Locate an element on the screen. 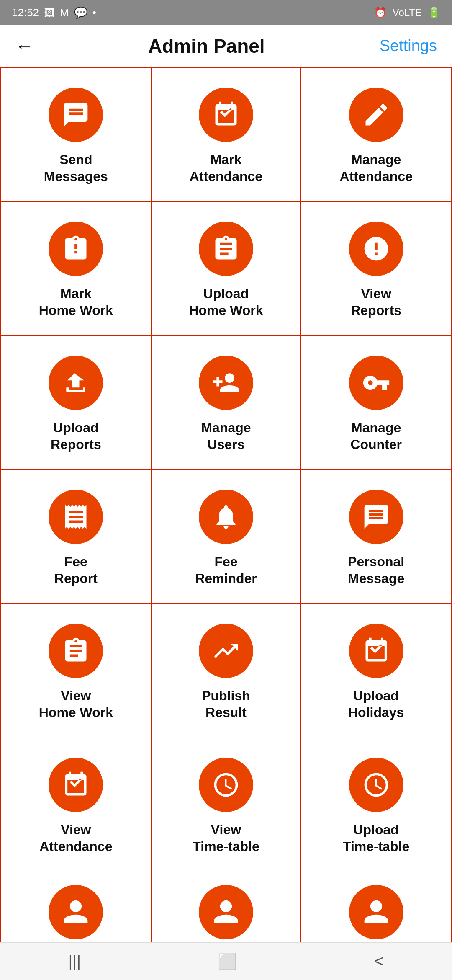 The width and height of the screenshot is (452, 980). status-bar: 12:52 🖼 M 💬 • ⏰ VoLTE 🔋 is located at coordinates (226, 13).